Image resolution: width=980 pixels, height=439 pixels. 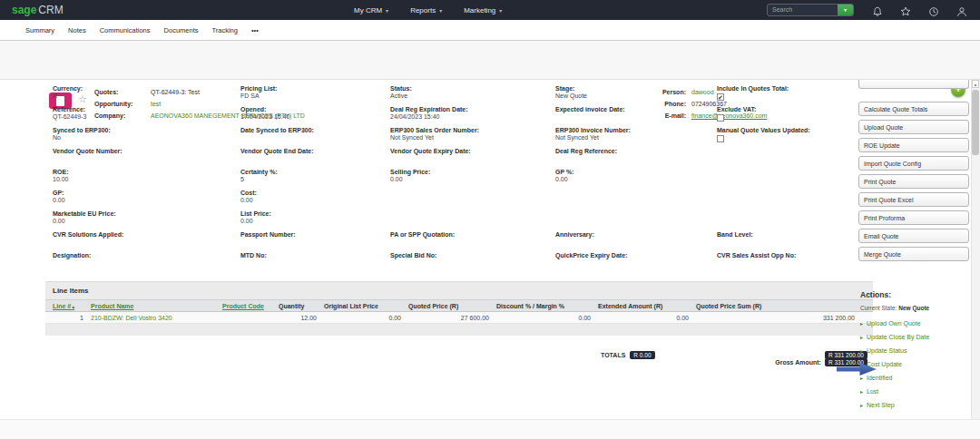 I want to click on action-next-step: ▸Next Step, so click(x=915, y=405).